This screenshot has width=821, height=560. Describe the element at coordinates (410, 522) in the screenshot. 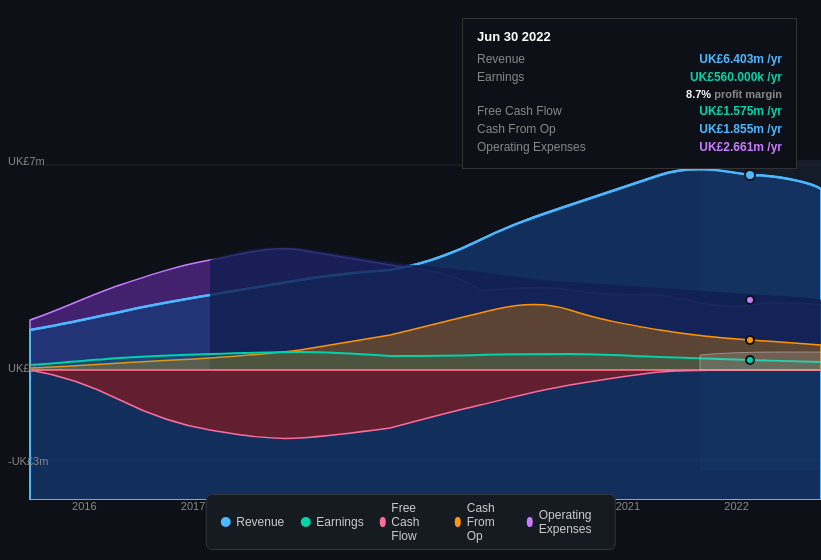

I see `legend-item-fcf: Free Cash Flow` at that location.